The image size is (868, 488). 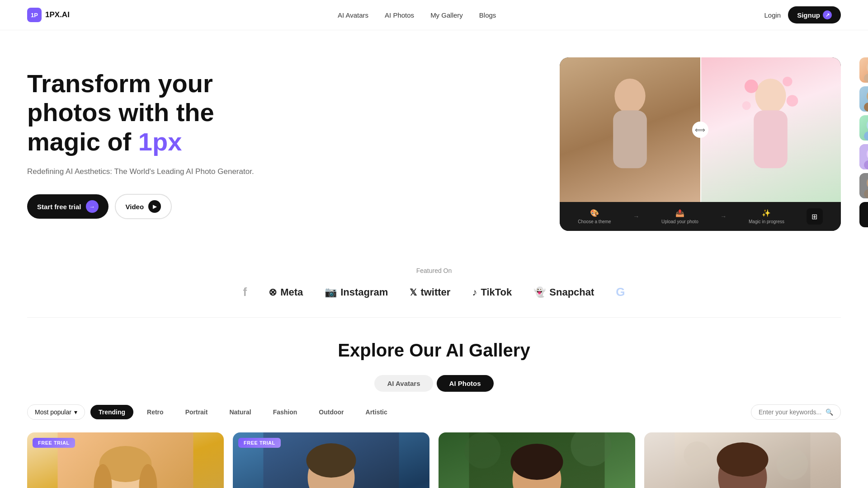 I want to click on meta-logo: ⊗ Meta, so click(x=286, y=292).